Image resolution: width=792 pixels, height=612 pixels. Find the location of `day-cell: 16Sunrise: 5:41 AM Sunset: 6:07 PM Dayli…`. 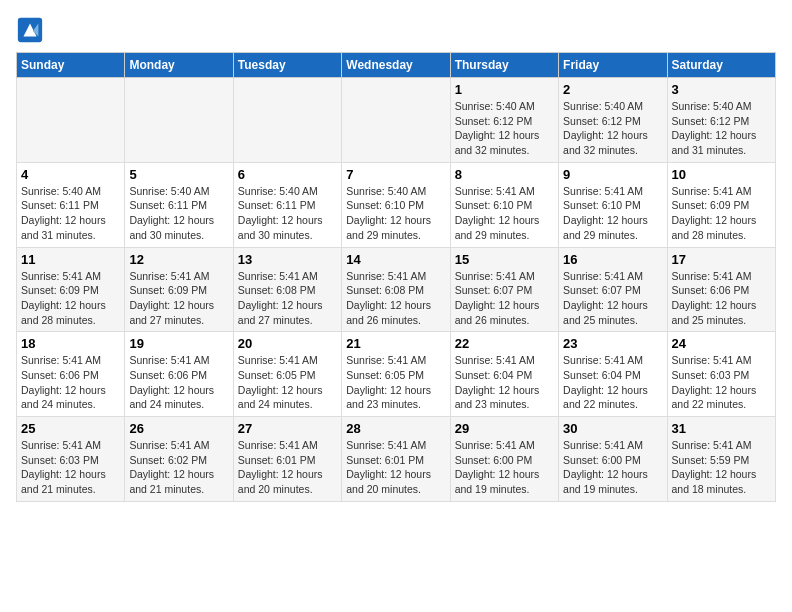

day-cell: 16Sunrise: 5:41 AM Sunset: 6:07 PM Dayli… is located at coordinates (613, 290).